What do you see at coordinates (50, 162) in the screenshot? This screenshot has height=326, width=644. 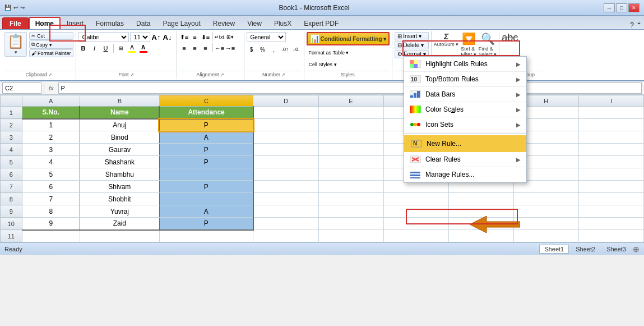 I see `cell-a5: 4` at bounding box center [50, 162].